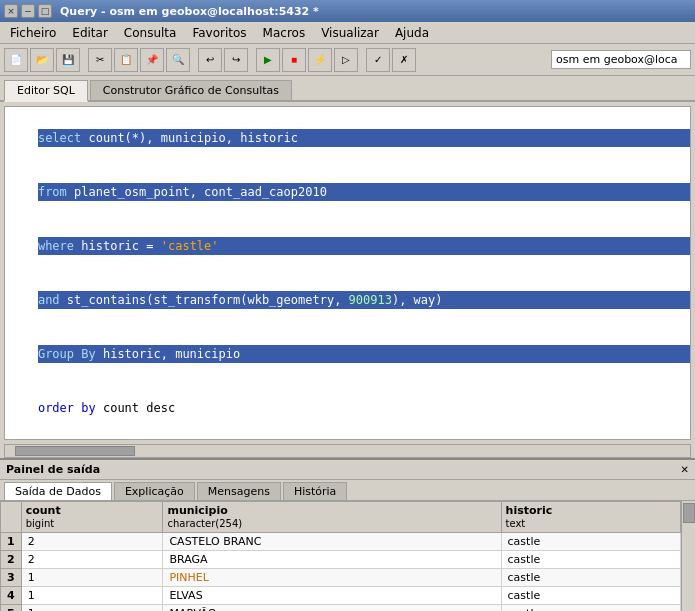 The image size is (695, 611). I want to click on maximize-button: □, so click(45, 11).